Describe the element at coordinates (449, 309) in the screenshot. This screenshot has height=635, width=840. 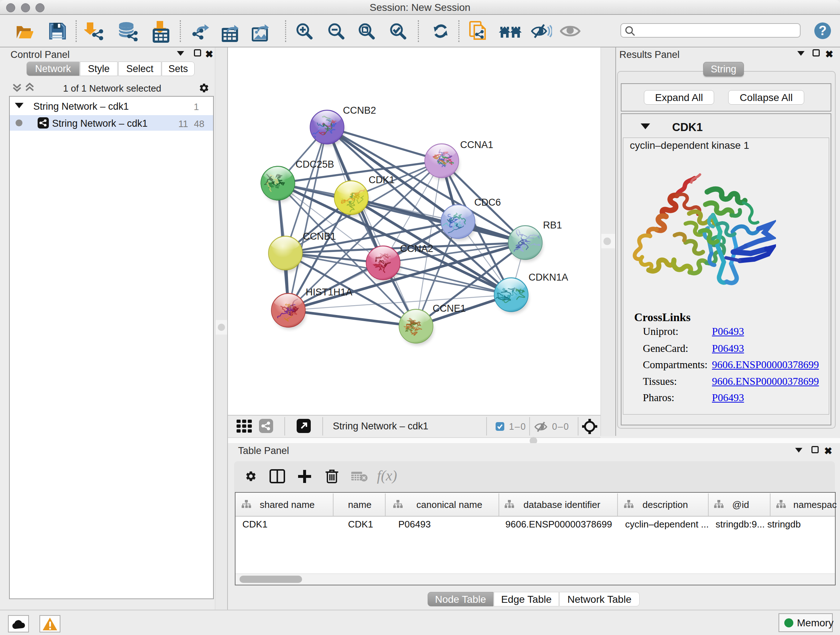
I see `svg-text: CCNE1` at that location.